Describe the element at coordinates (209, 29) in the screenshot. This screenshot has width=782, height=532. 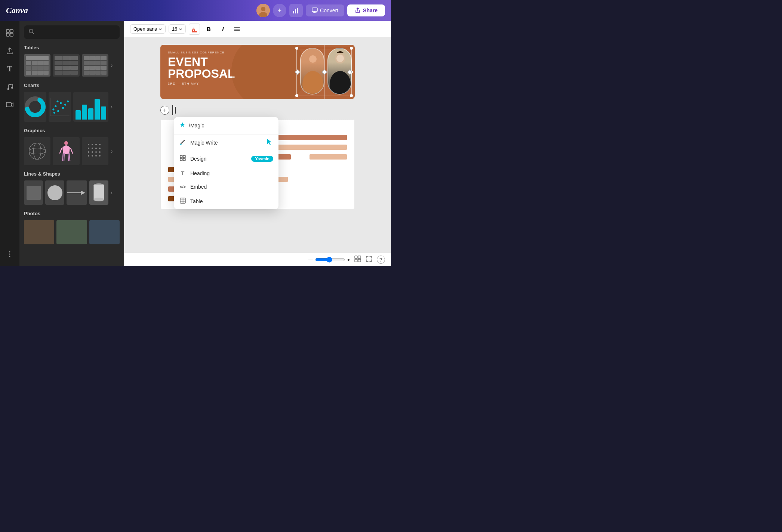
I see `bold-button: B` at that location.